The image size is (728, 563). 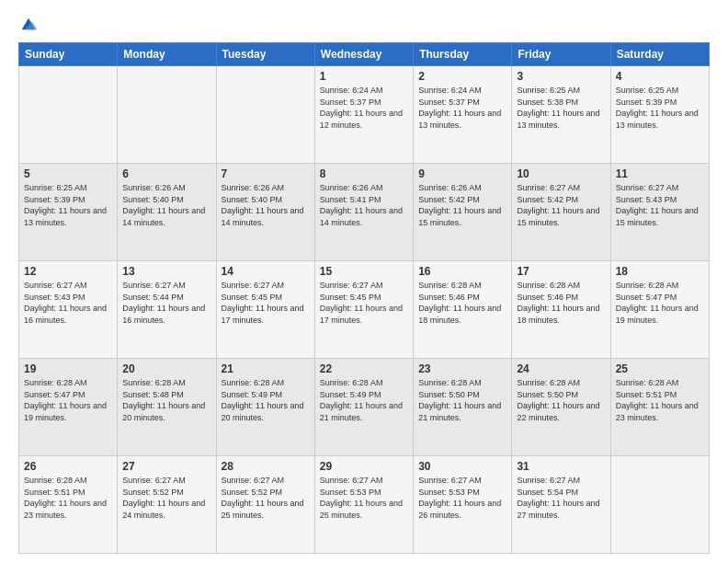 What do you see at coordinates (30, 25) in the screenshot?
I see `logo` at bounding box center [30, 25].